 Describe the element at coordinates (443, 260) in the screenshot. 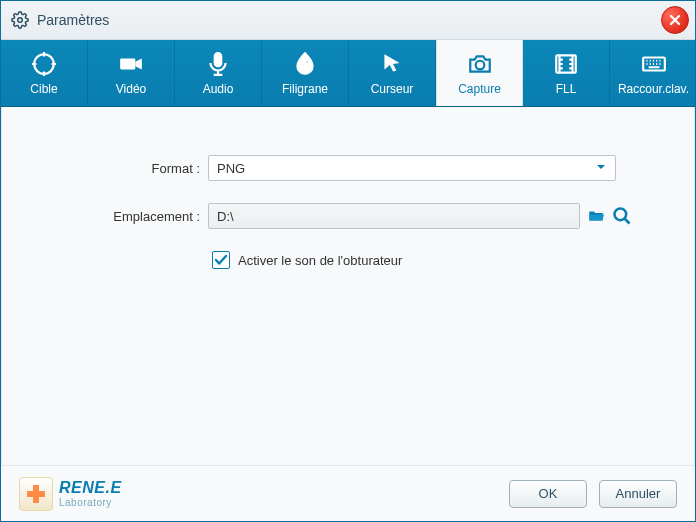

I see `shutter-row: Activer le son de l'obturateur` at that location.